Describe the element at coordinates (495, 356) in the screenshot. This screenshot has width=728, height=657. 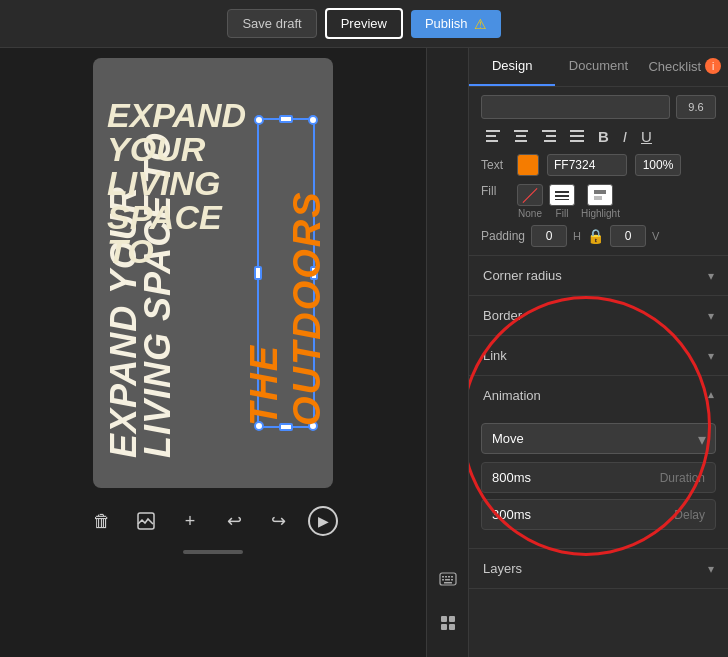
I see `link-title: Link` at that location.